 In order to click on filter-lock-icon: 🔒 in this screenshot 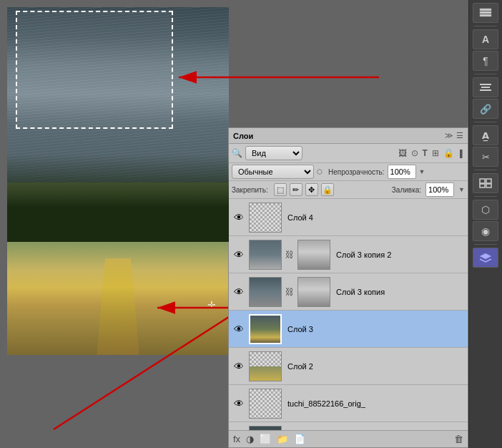, I will do `click(449, 153)`.